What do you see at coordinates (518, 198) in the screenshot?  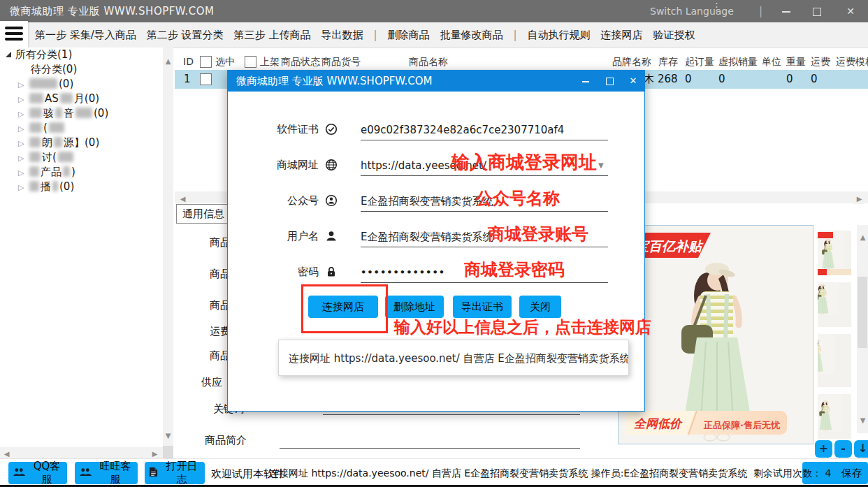 I see `annotation-official-account: 公众号名称` at bounding box center [518, 198].